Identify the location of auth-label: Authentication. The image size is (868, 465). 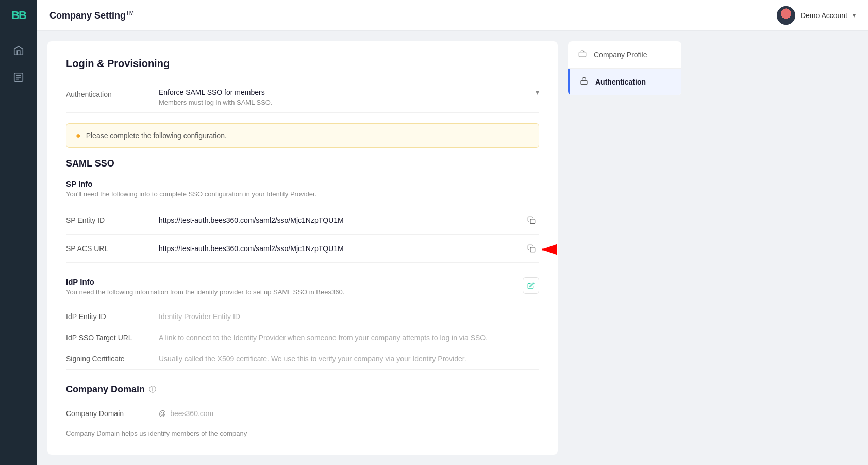
(112, 93).